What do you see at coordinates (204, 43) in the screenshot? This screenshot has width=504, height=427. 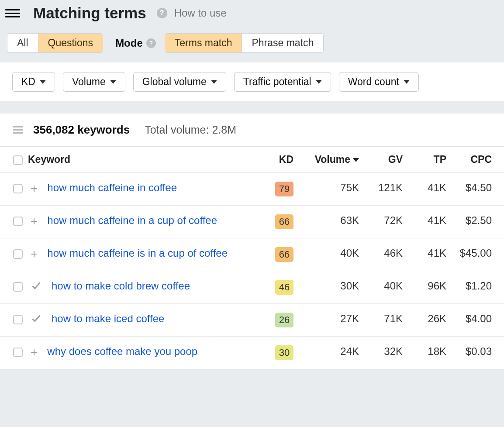 I see `tab-terms-match: Terms match` at bounding box center [204, 43].